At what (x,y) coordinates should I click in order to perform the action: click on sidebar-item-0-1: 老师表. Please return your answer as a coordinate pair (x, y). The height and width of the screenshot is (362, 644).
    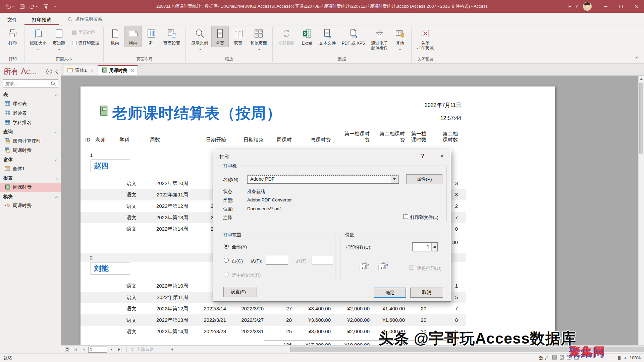
    Looking at the image, I should click on (30, 113).